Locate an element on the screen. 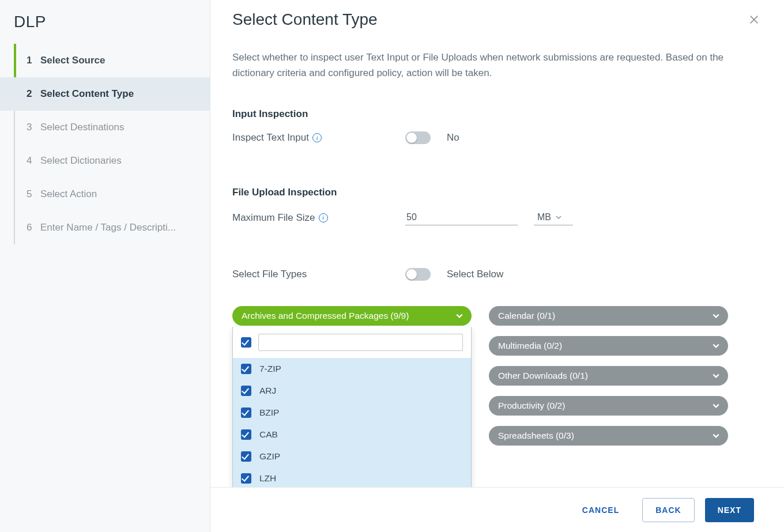 Image resolution: width=784 pixels, height=532 pixels. step-label: Select Destinations is located at coordinates (82, 127).